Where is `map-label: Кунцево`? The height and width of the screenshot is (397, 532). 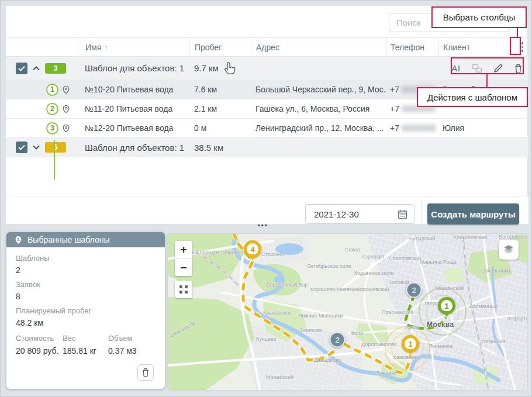
map-label: Кунцево is located at coordinates (266, 339).